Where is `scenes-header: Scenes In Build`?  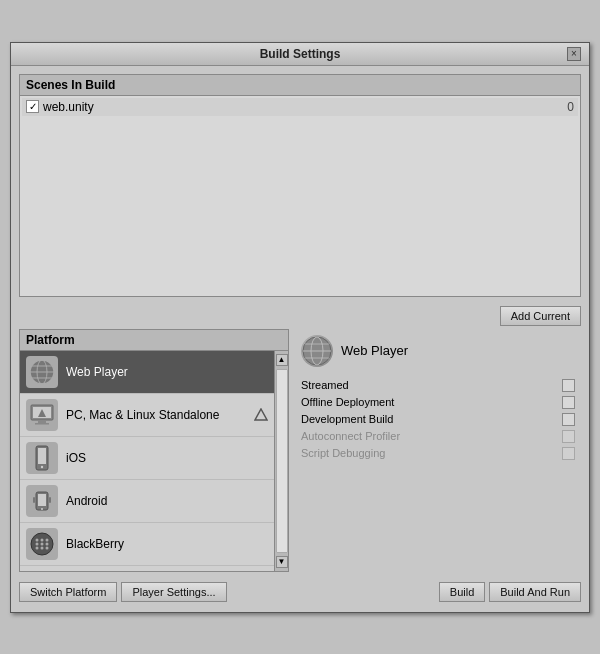
scenes-header: Scenes In Build is located at coordinates (300, 86).